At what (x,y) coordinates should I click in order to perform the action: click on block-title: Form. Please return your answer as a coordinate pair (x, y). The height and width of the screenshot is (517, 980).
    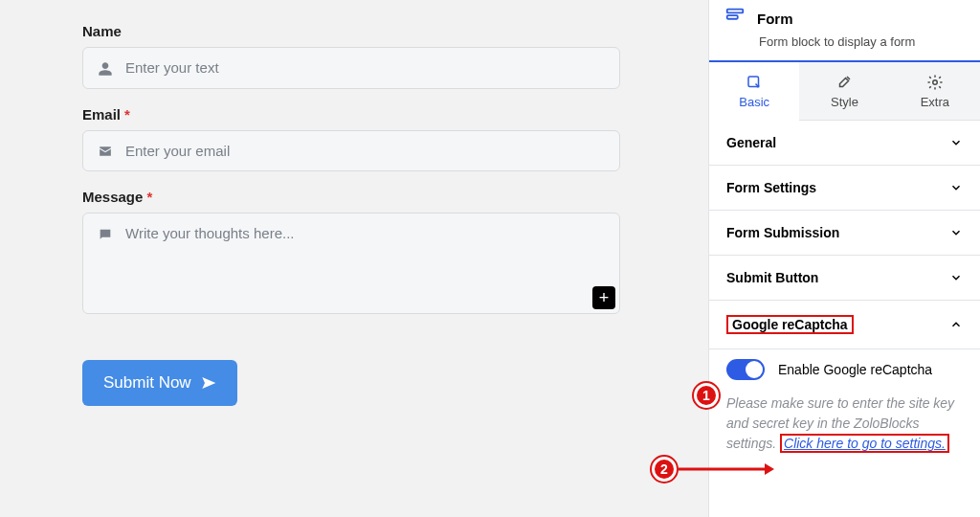
    Looking at the image, I should click on (775, 19).